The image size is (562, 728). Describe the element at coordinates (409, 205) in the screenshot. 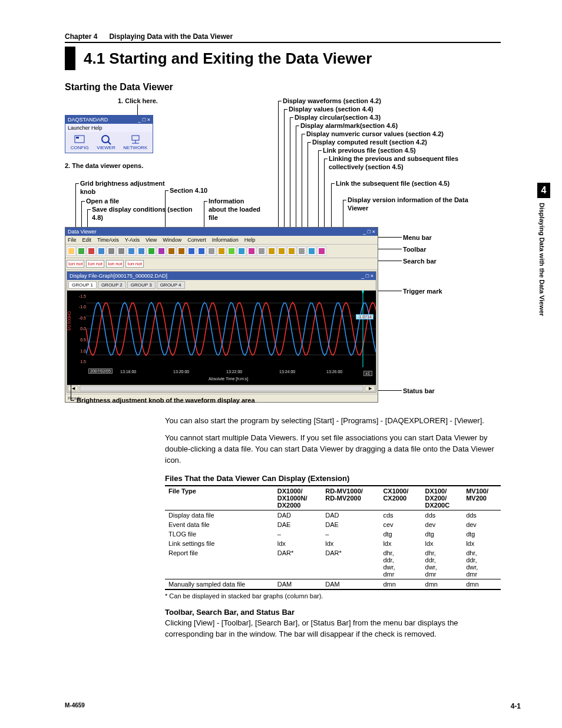

I see `toolbar-callout-9: Display version information of the Data …` at that location.